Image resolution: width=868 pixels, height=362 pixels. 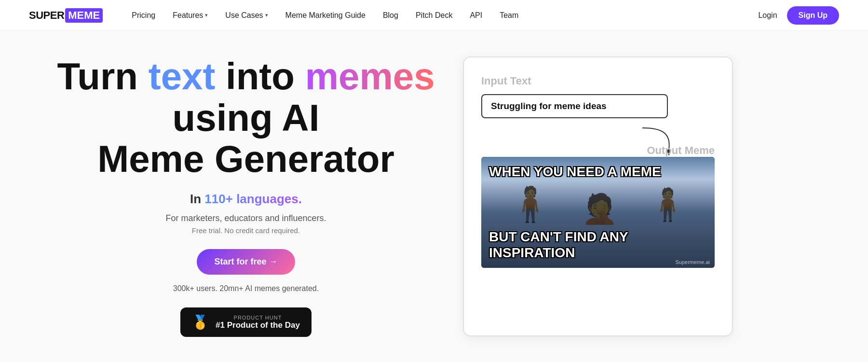 I want to click on nav-team: Team, so click(x=509, y=15).